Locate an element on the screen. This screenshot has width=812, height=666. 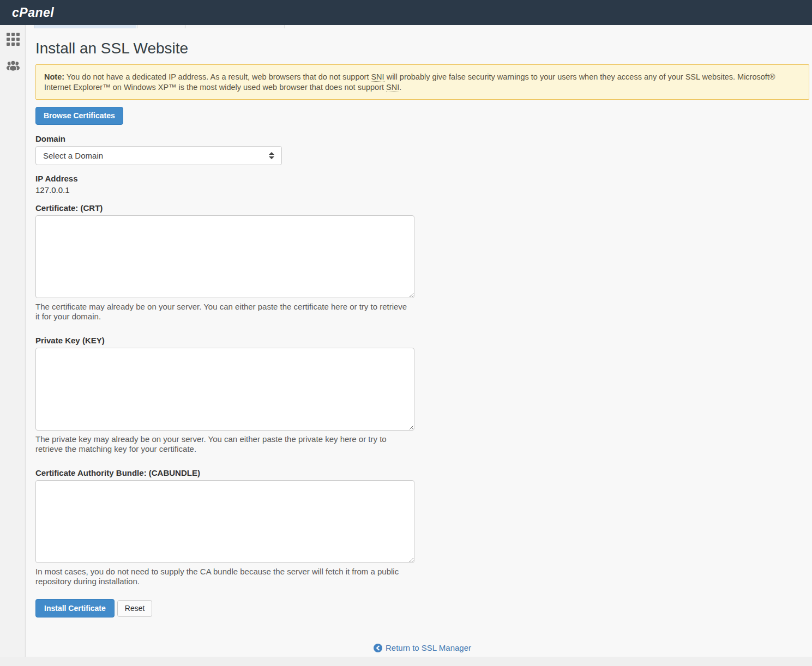
return-link-label: Return to SSL Manager is located at coordinates (429, 647).